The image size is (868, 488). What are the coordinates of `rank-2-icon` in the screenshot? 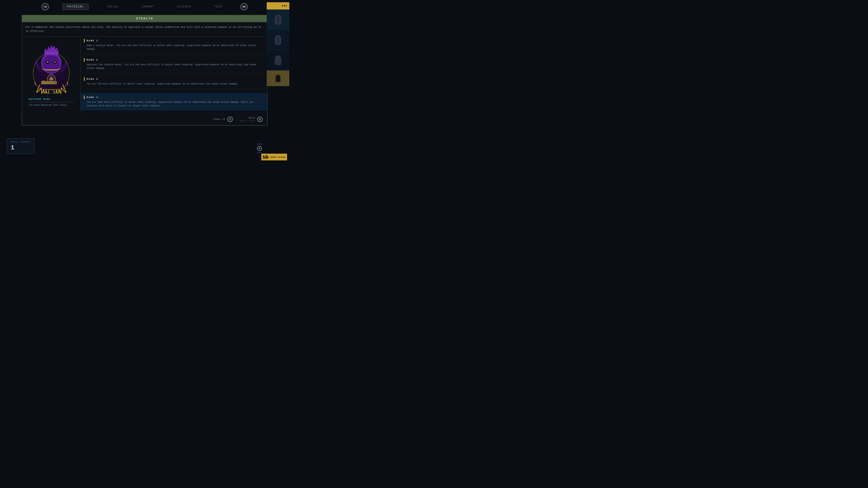 It's located at (84, 60).